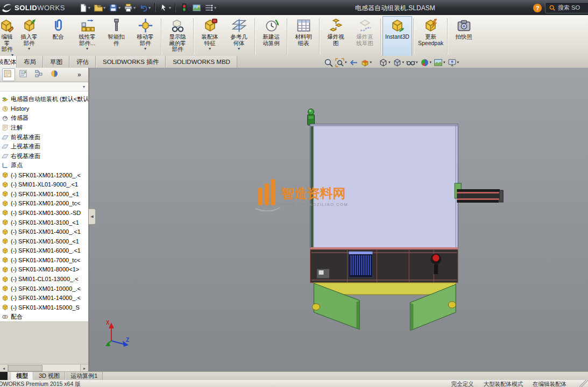 Image resolution: width=588 pixels, height=387 pixels. I want to click on ribbon-button-insert-component: 插入零 部件▾, so click(29, 37).